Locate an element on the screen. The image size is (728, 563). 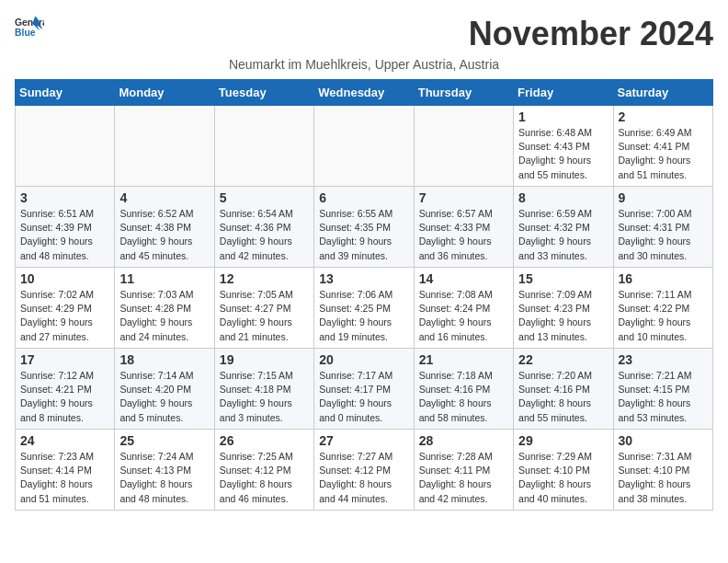
day-info: Sunrise: 7:24 AM Sunset: 4:13 PM Dayligh… is located at coordinates (164, 478).